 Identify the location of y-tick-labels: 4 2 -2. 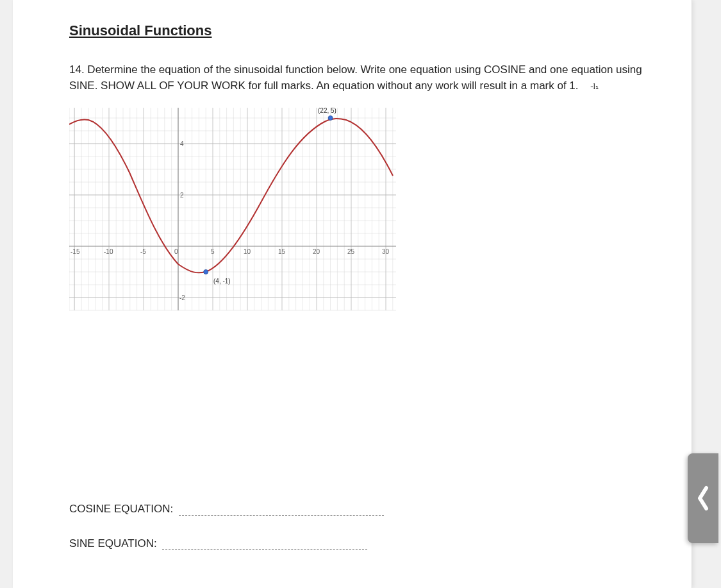
(182, 221).